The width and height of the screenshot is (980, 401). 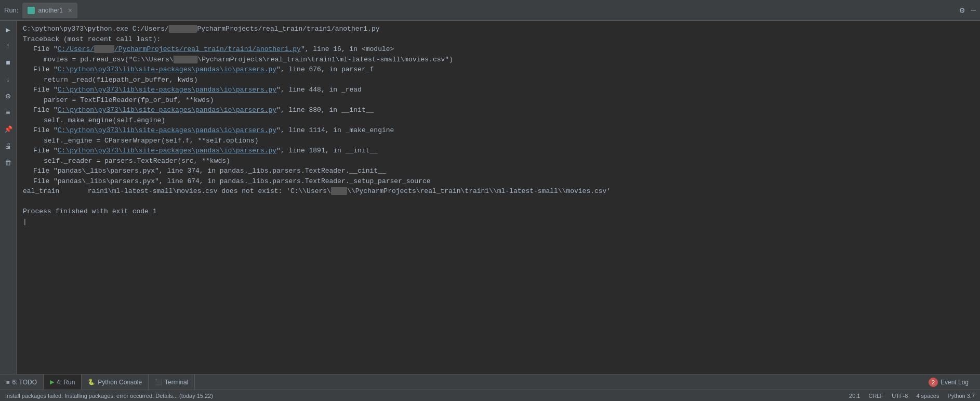 What do you see at coordinates (8, 382) in the screenshot?
I see `todo-icon: ≡` at bounding box center [8, 382].